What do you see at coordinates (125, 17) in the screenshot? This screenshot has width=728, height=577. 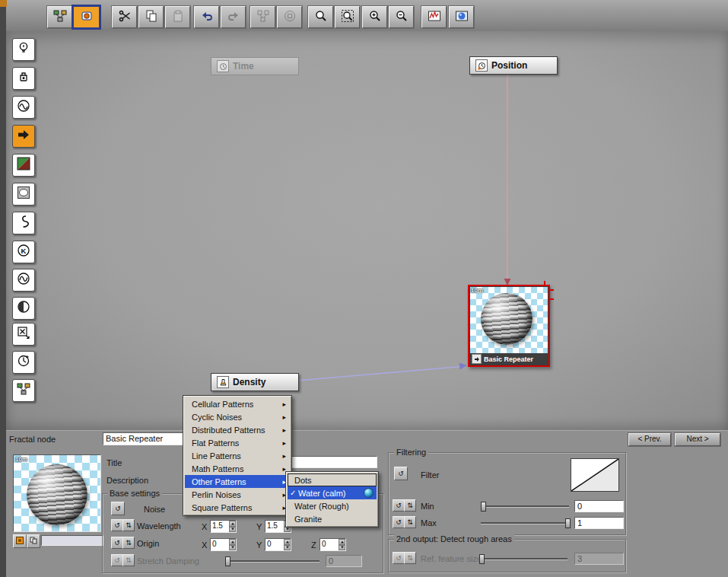 I see `cut-button` at bounding box center [125, 17].